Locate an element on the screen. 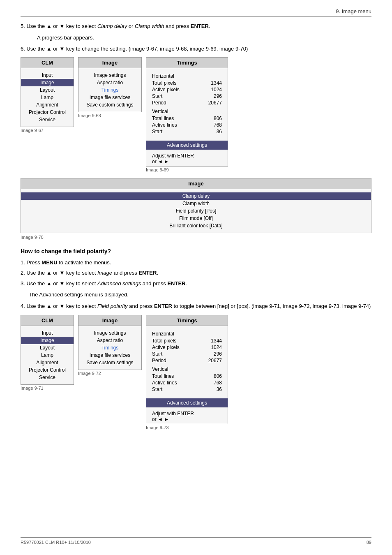 Image resolution: width=392 pixels, height=555 pixels. timings-row-total-lines-1: Total lines 806 is located at coordinates (187, 118).